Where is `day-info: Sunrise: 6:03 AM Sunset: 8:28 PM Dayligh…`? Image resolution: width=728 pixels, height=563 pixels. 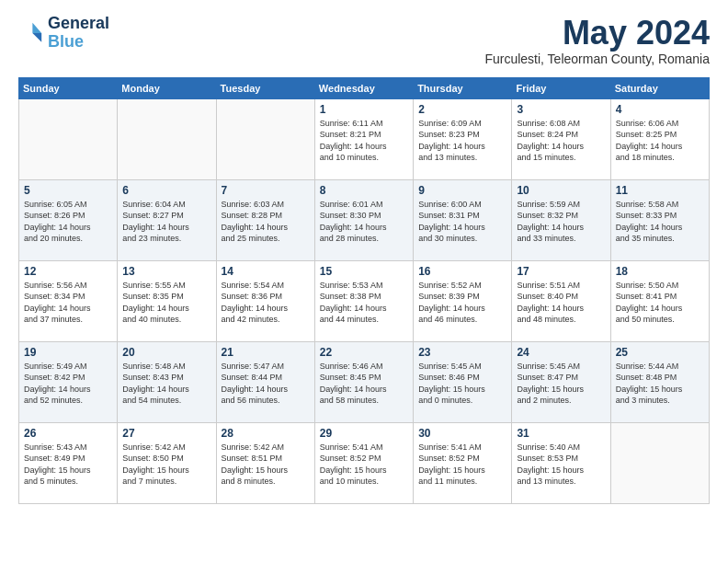 day-info: Sunrise: 6:03 AM Sunset: 8:28 PM Dayligh… is located at coordinates (266, 222).